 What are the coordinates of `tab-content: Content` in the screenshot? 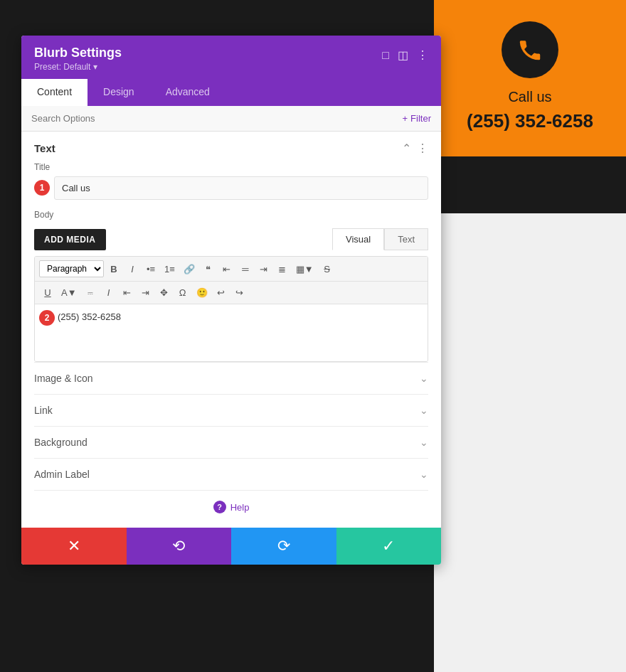 It's located at (54, 92).